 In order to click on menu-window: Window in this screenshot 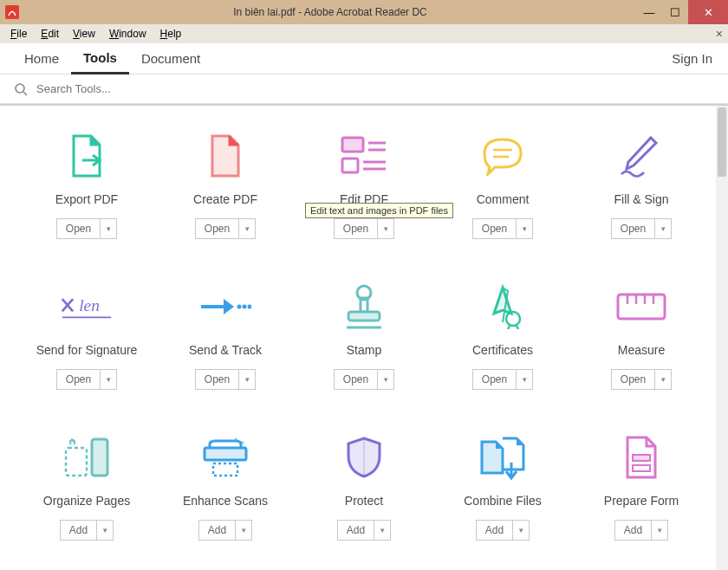, I will do `click(128, 34)`.